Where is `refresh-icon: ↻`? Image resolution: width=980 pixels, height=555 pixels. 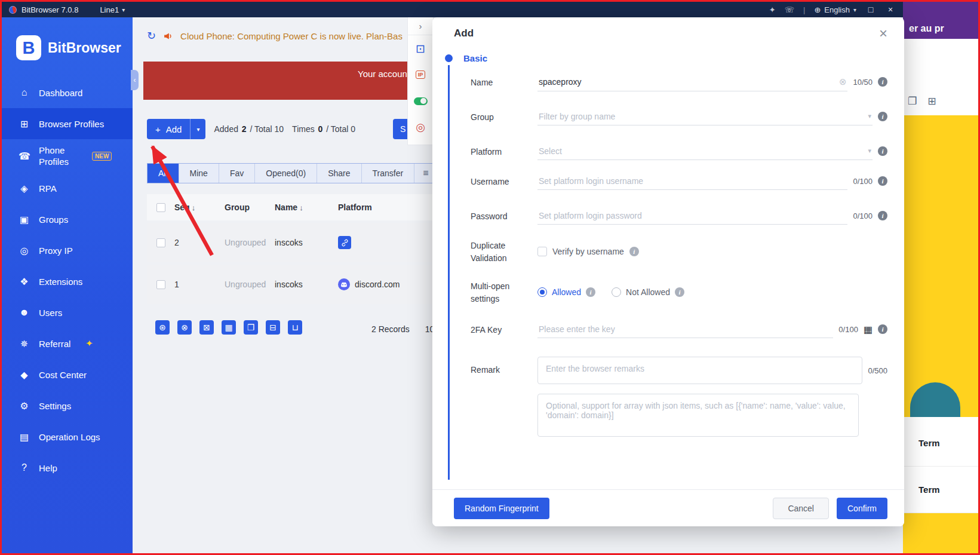 refresh-icon: ↻ is located at coordinates (152, 36).